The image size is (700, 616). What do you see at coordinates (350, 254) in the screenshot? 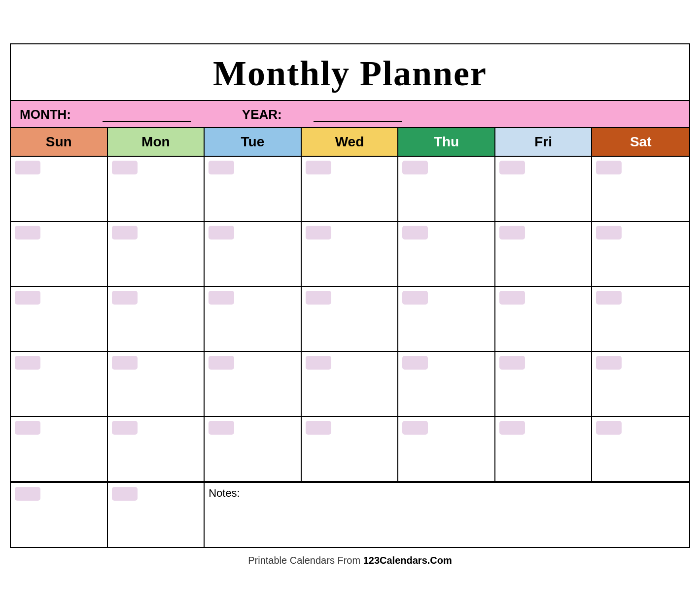
I see `cell-r2-wed` at bounding box center [350, 254].